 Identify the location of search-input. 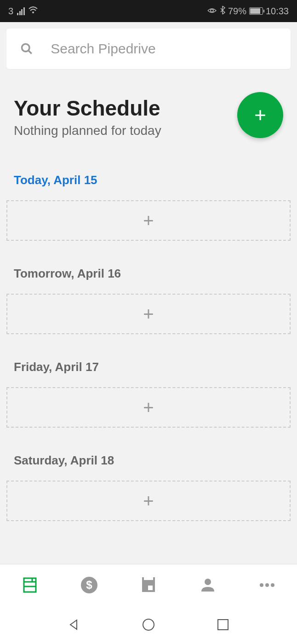
(164, 49).